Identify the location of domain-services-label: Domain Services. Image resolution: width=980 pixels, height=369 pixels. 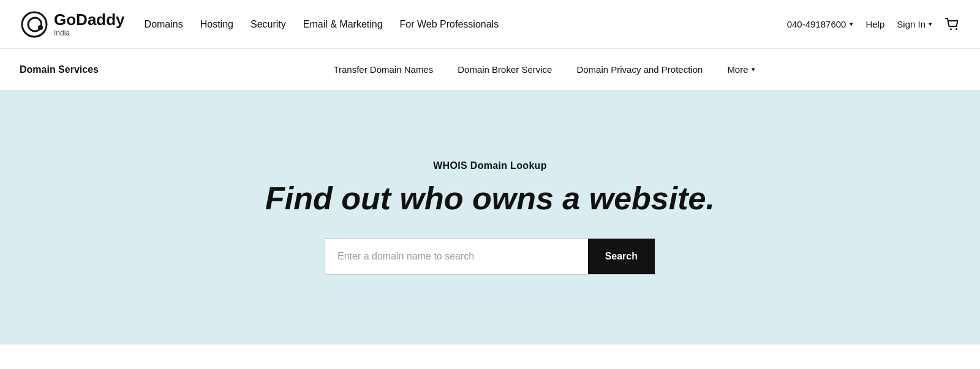
(59, 70).